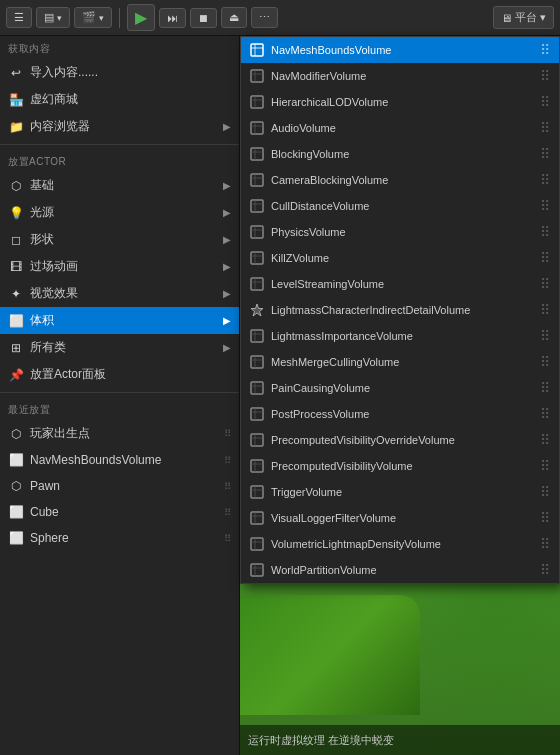 Image resolution: width=560 pixels, height=755 pixels. What do you see at coordinates (19, 18) in the screenshot?
I see `menu-icon: ☰` at bounding box center [19, 18].